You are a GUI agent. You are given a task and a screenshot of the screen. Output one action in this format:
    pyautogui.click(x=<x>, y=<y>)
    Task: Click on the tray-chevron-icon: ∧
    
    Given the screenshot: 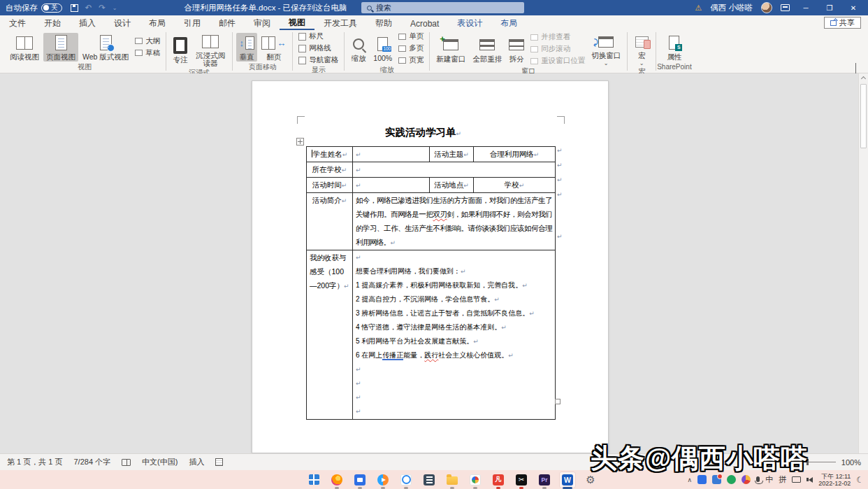 What is the action you would take?
    pyautogui.click(x=690, y=480)
    